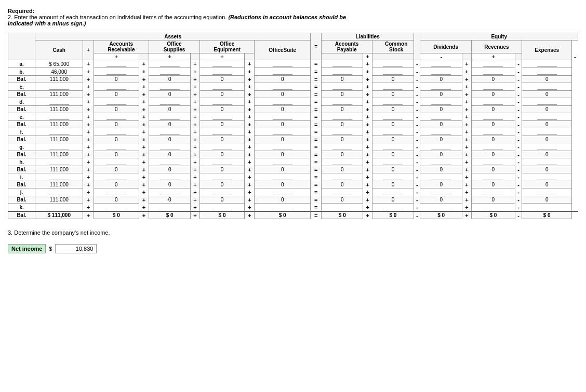  Describe the element at coordinates (283, 132) in the screenshot. I see `row-f-suite-input` at that location.